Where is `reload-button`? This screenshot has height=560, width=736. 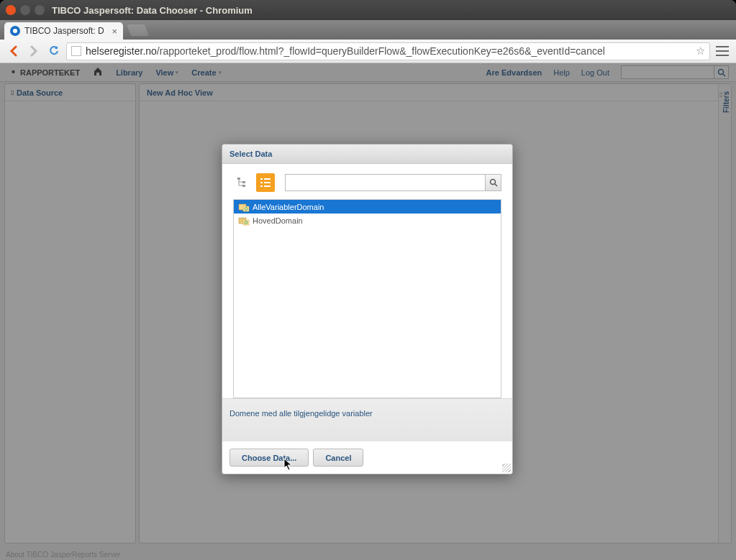
reload-button is located at coordinates (54, 51).